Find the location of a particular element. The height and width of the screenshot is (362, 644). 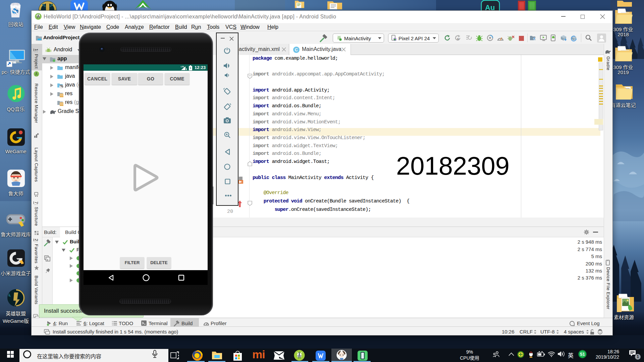

svg-text: A is located at coordinates (458, 39).